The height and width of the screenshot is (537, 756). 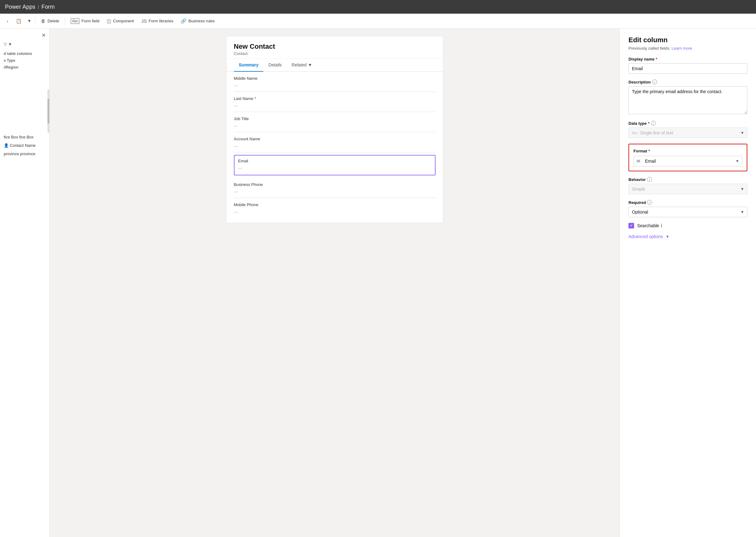 What do you see at coordinates (50, 21) in the screenshot?
I see `delete-button: 🗑 Delete` at bounding box center [50, 21].